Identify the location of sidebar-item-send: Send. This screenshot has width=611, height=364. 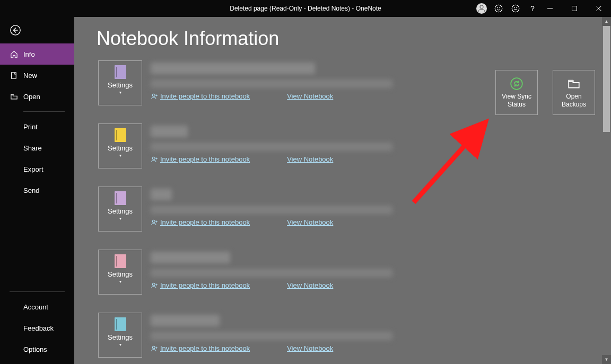
(37, 190).